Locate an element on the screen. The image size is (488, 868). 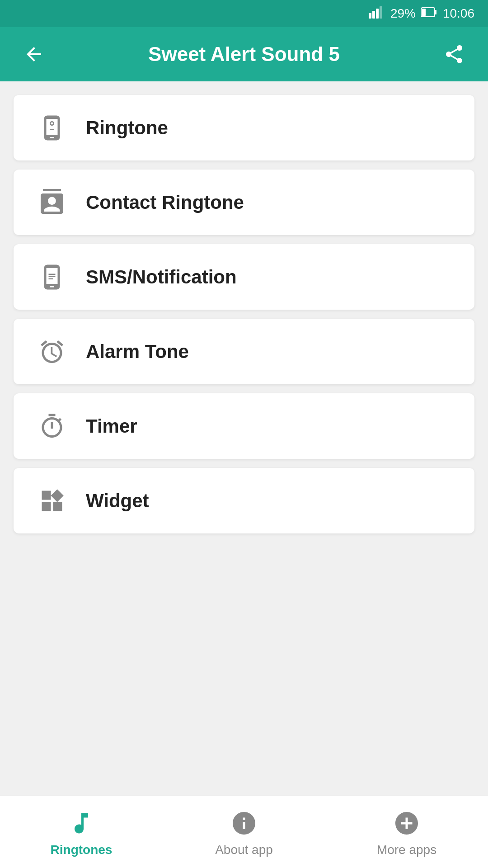
ringtones-nav-label: Ringtones is located at coordinates (81, 850).